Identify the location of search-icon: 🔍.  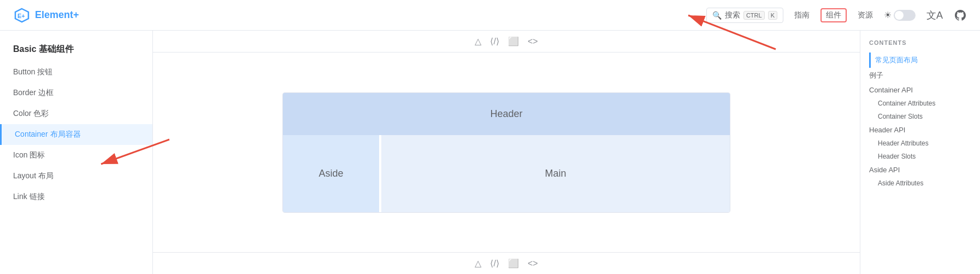
(717, 15).